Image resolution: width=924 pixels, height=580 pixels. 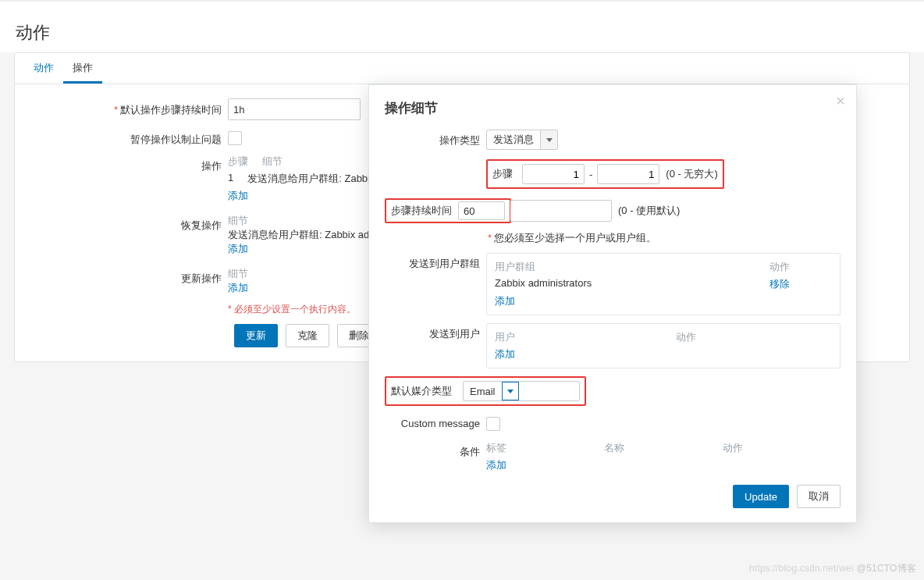 I want to click on label-media-type: 默认媒介类型, so click(x=425, y=391).